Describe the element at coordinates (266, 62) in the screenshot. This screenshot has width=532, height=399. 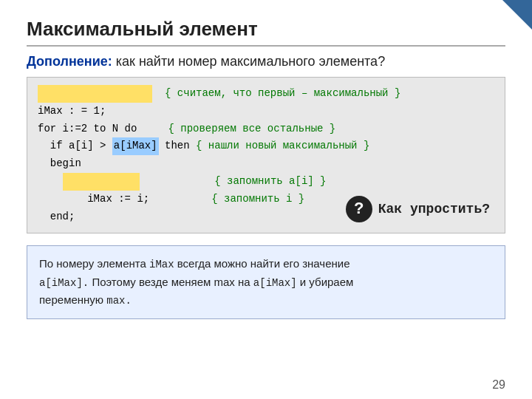
I see `slide-subtitle: Дополнение: как найти номер максимальног…` at that location.